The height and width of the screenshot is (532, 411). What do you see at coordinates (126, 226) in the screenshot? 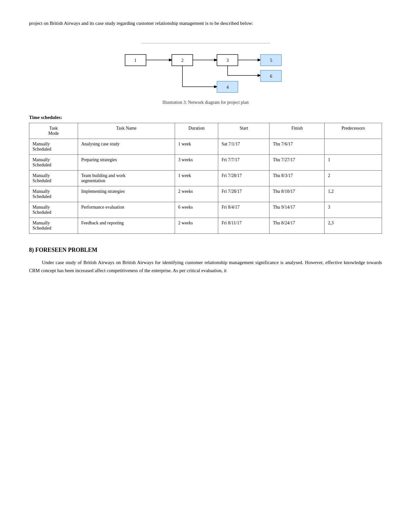
I see `cell-task-name: Feedback and reporting` at bounding box center [126, 226].